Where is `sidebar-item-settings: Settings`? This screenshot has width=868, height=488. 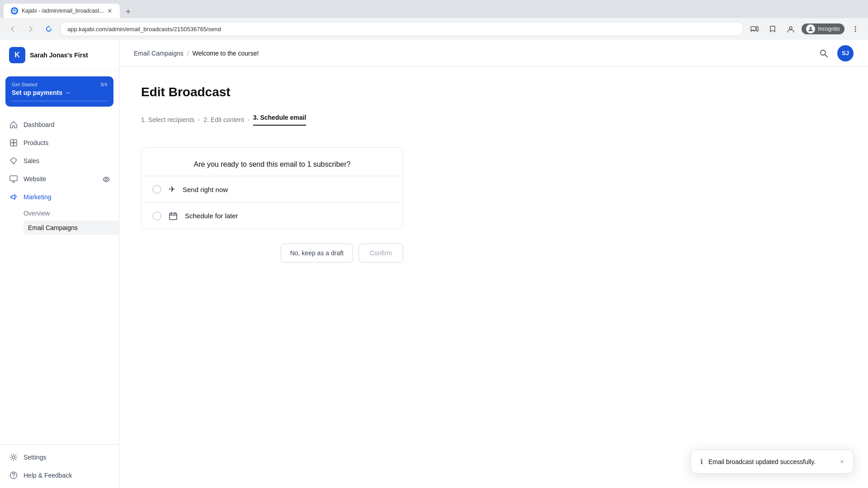 sidebar-item-settings: Settings is located at coordinates (60, 457).